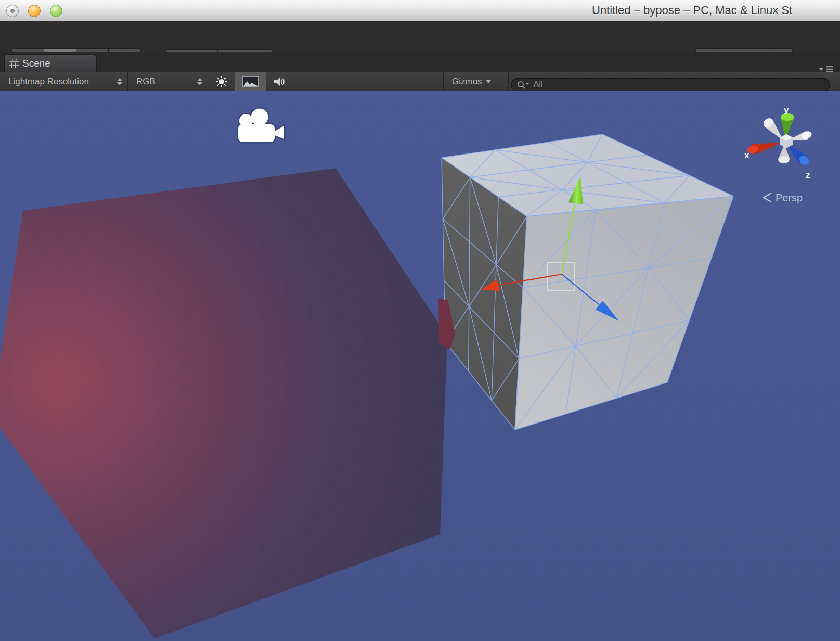 Image resolution: width=840 pixels, height=641 pixels. Describe the element at coordinates (783, 198) in the screenshot. I see `projection-toggle: Persp` at that location.